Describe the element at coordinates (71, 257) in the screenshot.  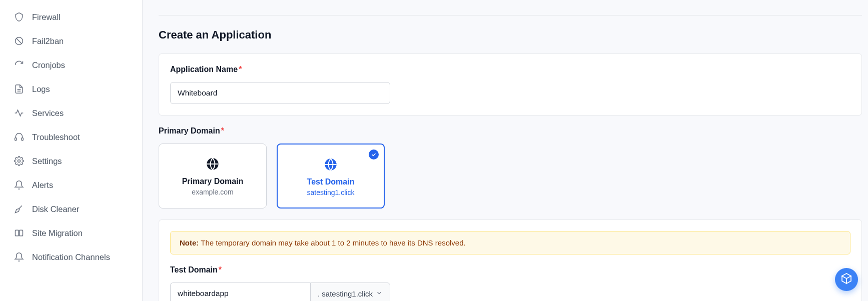
I see `sidebar-item-notification-channels: Notification Channels` at that location.